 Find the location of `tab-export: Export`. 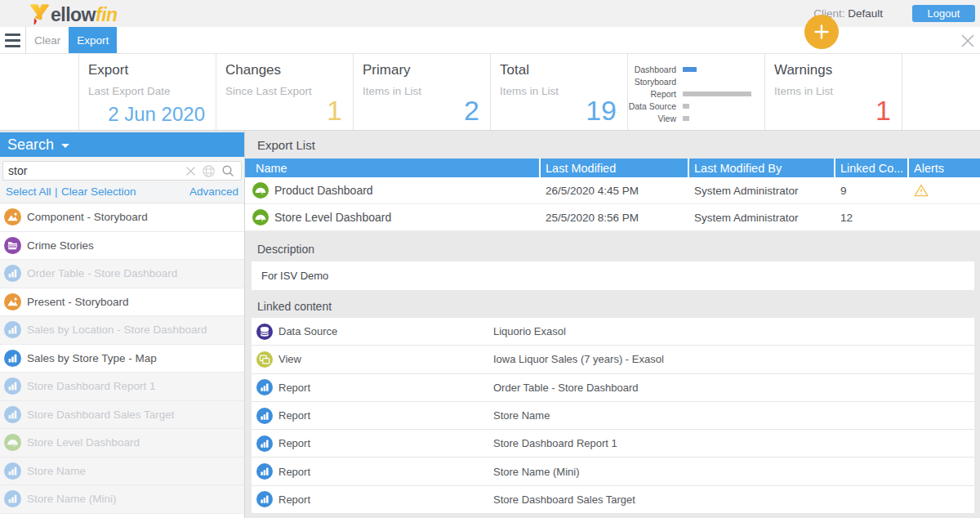

tab-export: Export is located at coordinates (93, 40).